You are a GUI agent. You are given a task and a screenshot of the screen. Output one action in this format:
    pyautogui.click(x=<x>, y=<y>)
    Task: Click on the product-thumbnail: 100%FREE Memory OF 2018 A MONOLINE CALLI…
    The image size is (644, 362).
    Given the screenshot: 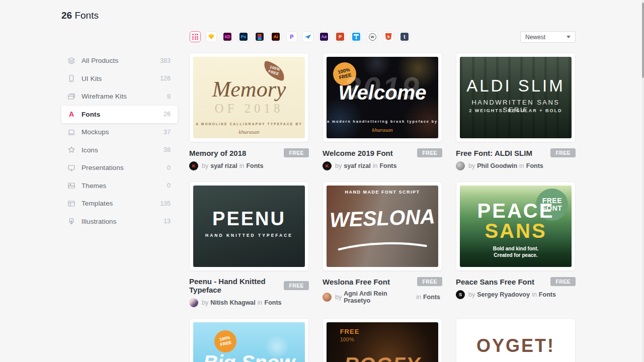 What is the action you would take?
    pyautogui.click(x=249, y=98)
    